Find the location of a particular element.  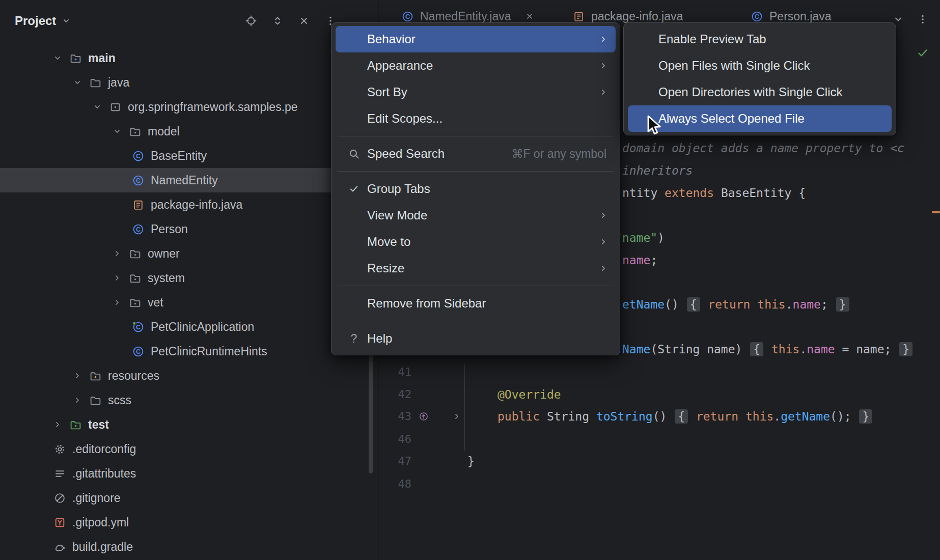

menu-item-label: Help is located at coordinates (380, 339).